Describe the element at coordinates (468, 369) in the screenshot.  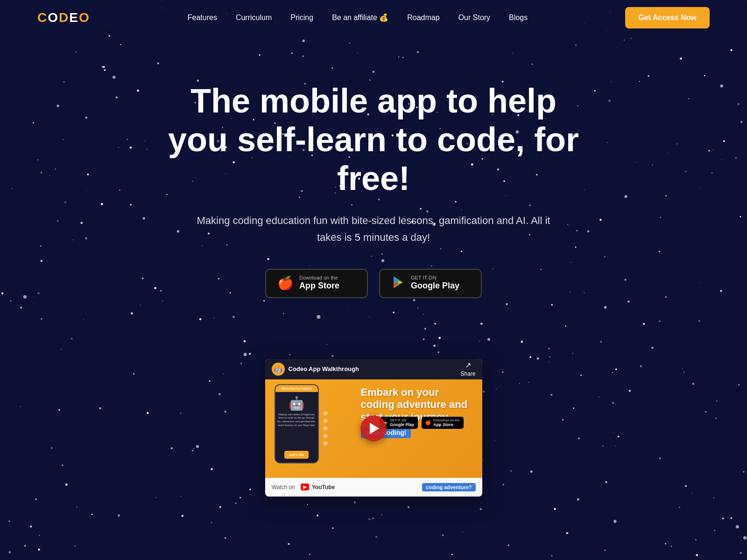
I see `video-share-button: ↗ Share` at that location.